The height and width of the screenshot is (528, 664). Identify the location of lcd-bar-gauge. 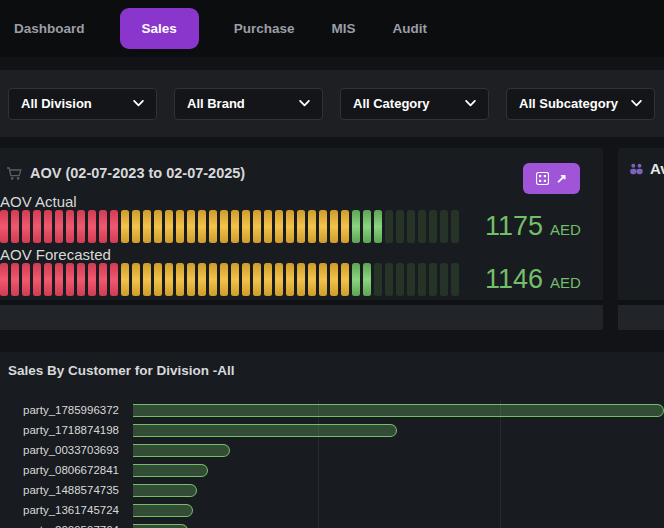
(230, 226).